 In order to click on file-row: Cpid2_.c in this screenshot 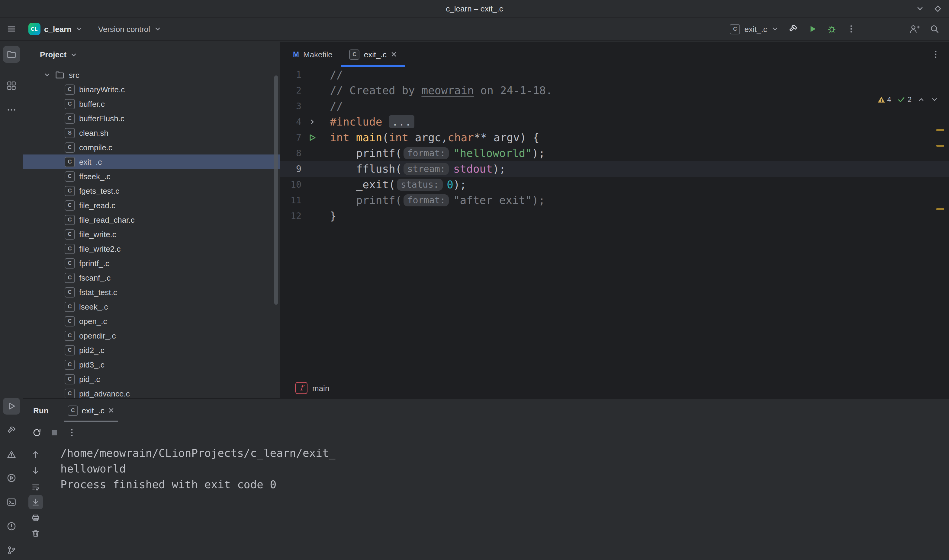, I will do `click(151, 350)`.